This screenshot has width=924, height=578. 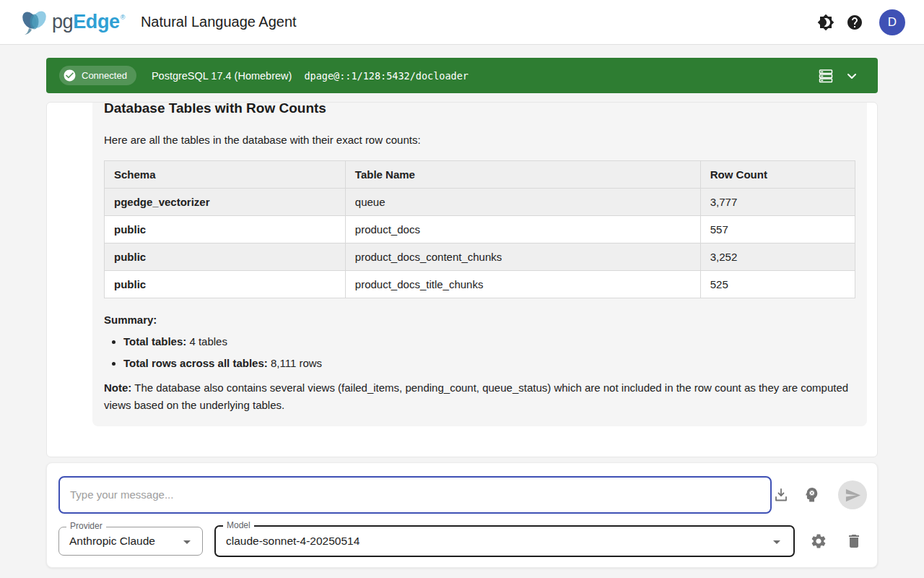 What do you see at coordinates (523, 230) in the screenshot?
I see `cell-table-name: product_docs` at bounding box center [523, 230].